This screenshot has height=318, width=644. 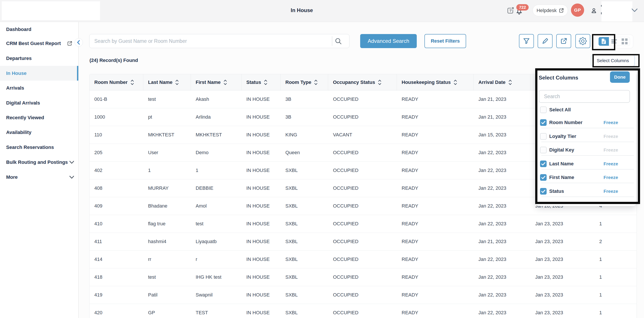 I want to click on edit-button, so click(x=545, y=41).